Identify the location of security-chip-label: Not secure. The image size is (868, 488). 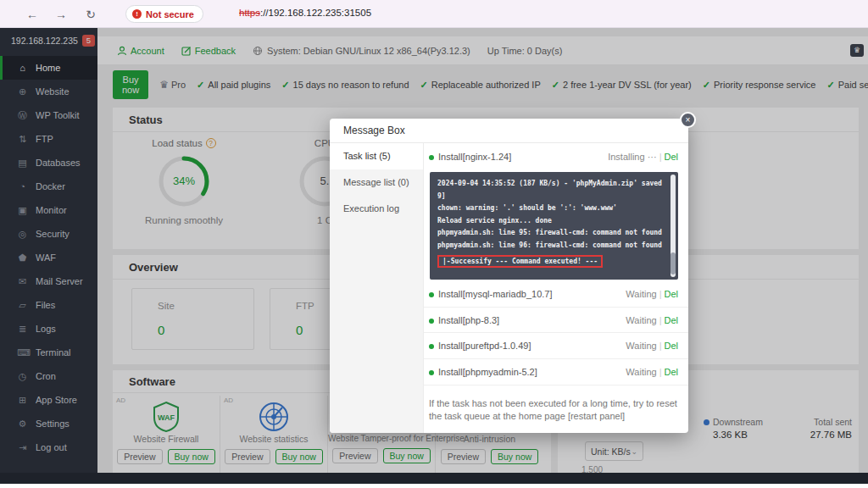
(170, 14).